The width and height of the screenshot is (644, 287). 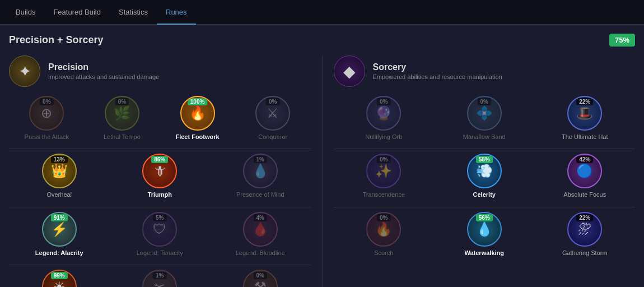 I want to click on rune-coup-de-grace: ☀ 99% Coup de Grace, so click(x=59, y=278).